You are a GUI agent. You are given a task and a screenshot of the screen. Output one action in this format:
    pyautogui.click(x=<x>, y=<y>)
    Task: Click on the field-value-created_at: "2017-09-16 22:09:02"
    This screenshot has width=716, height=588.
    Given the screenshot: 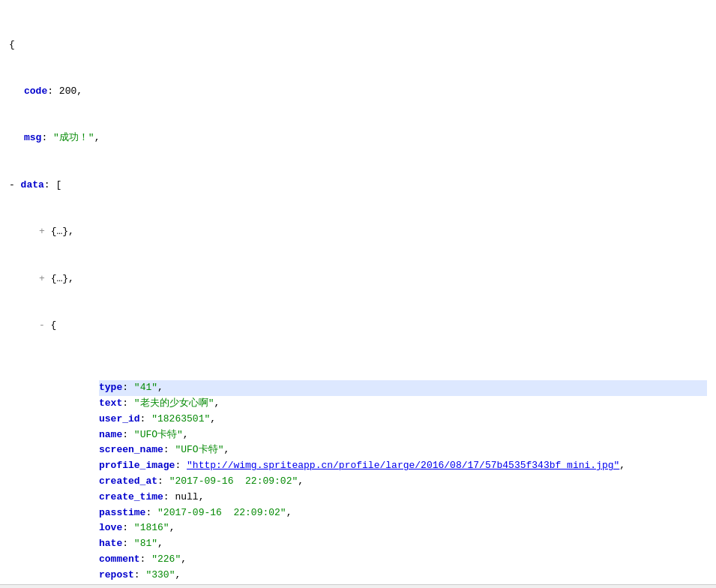 What is the action you would take?
    pyautogui.click(x=234, y=482)
    